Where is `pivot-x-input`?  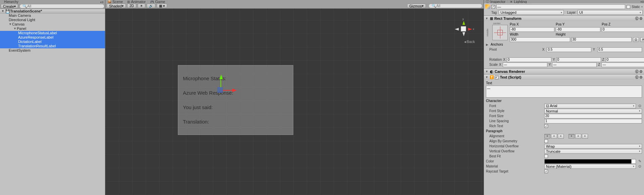
pivot-x-input is located at coordinates (569, 50).